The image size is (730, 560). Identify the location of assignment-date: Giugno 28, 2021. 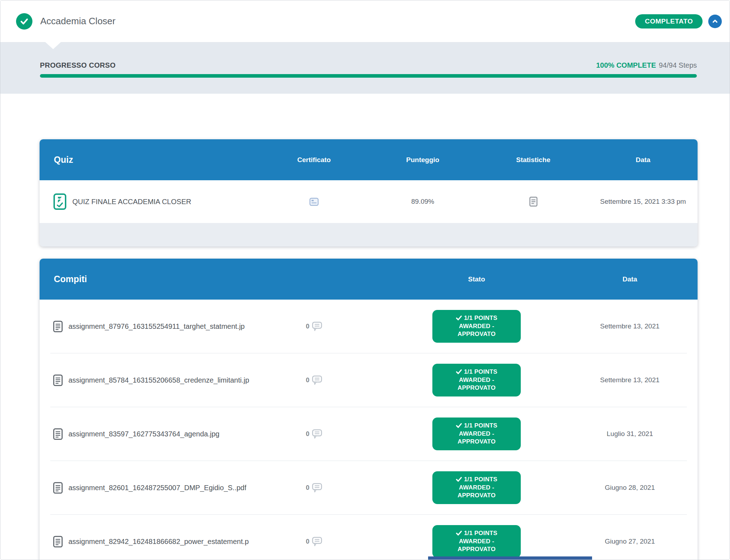
(623, 488).